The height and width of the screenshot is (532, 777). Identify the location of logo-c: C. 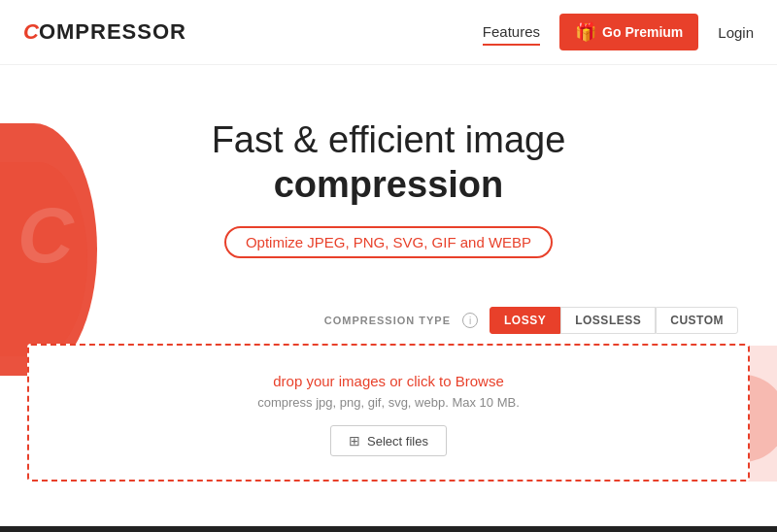
(31, 32).